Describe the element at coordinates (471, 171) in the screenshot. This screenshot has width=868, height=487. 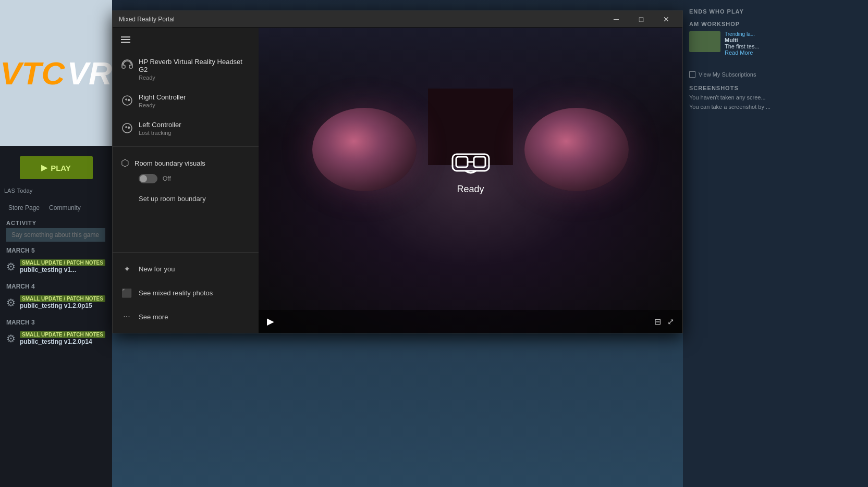
I see `vr-status-center: Ready` at that location.